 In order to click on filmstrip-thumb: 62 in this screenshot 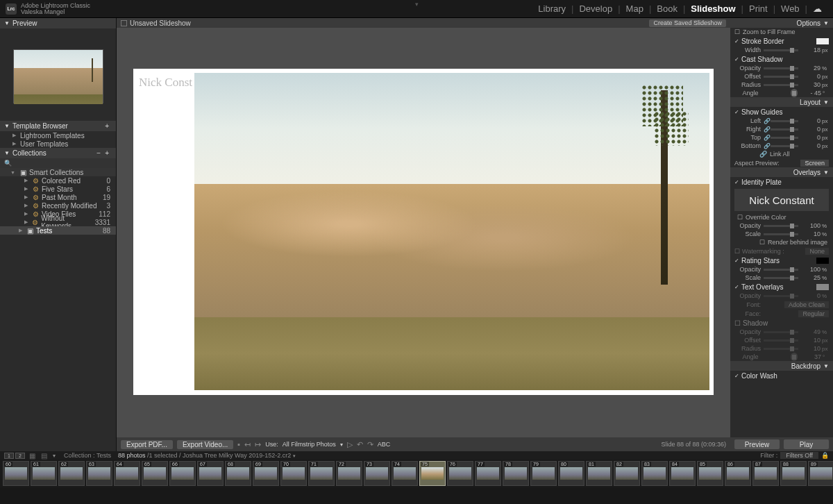, I will do `click(71, 473)`.